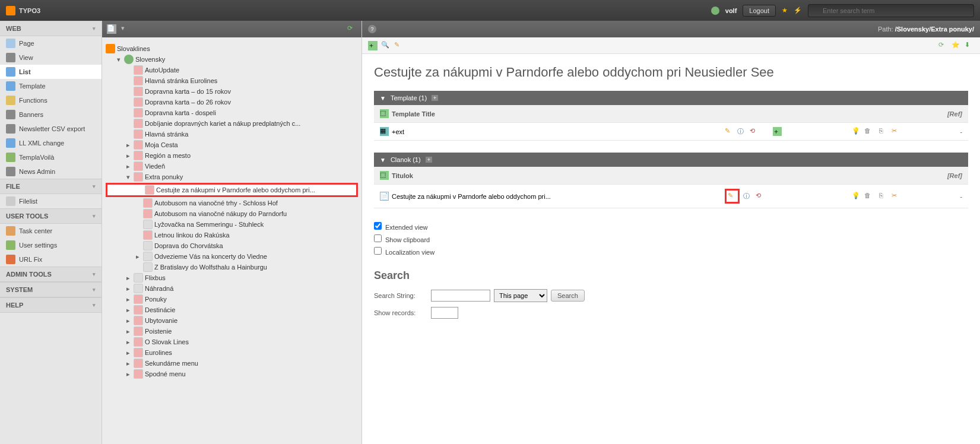 This screenshot has width=980, height=444. Describe the element at coordinates (231, 374) in the screenshot. I see `tree-node: ▸Spodné menu` at that location.